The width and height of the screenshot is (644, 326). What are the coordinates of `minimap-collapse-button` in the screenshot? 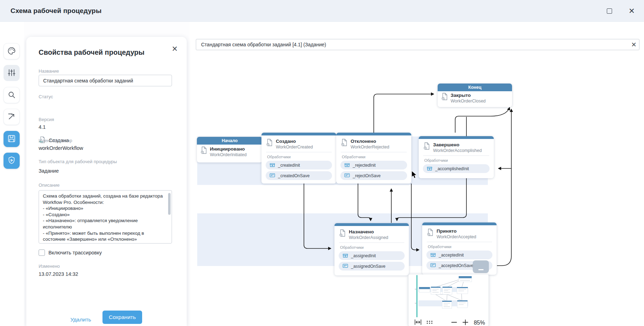 It's located at (481, 267).